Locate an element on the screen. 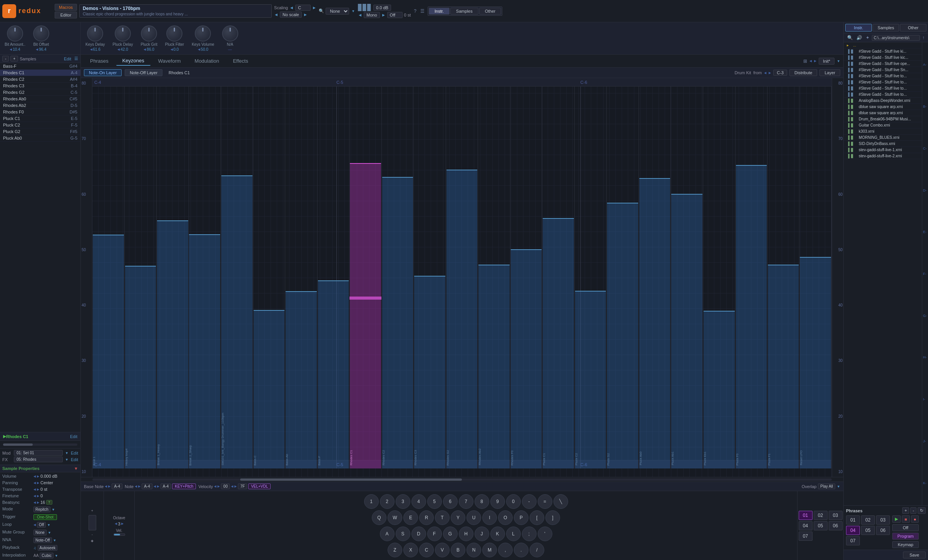 The image size is (928, 560). key-backslash: ╲ is located at coordinates (561, 502).